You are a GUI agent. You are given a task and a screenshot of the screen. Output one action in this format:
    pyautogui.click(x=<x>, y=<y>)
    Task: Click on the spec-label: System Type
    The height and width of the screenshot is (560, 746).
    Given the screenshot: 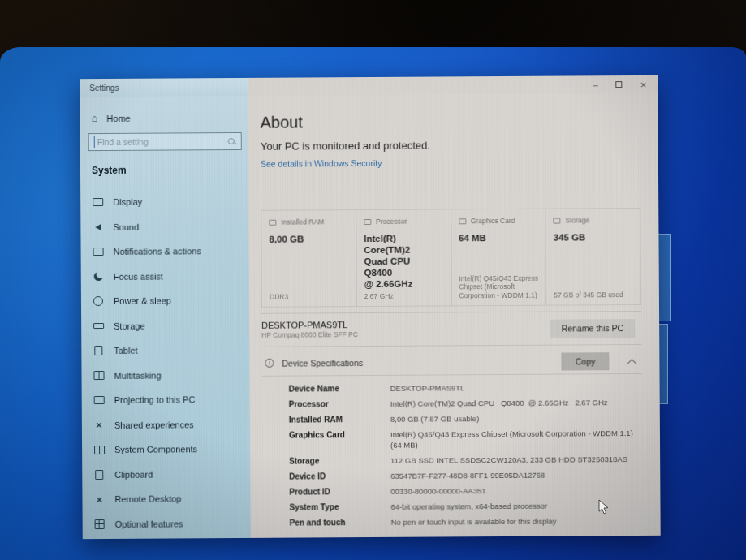 What is the action you would take?
    pyautogui.click(x=339, y=506)
    